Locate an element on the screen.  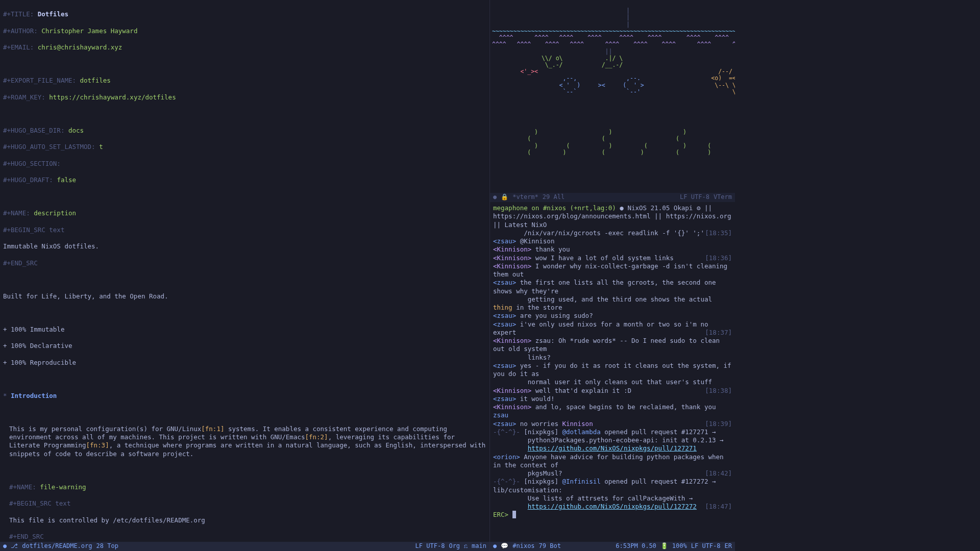
msg-12b: zsau is located at coordinates (501, 415).